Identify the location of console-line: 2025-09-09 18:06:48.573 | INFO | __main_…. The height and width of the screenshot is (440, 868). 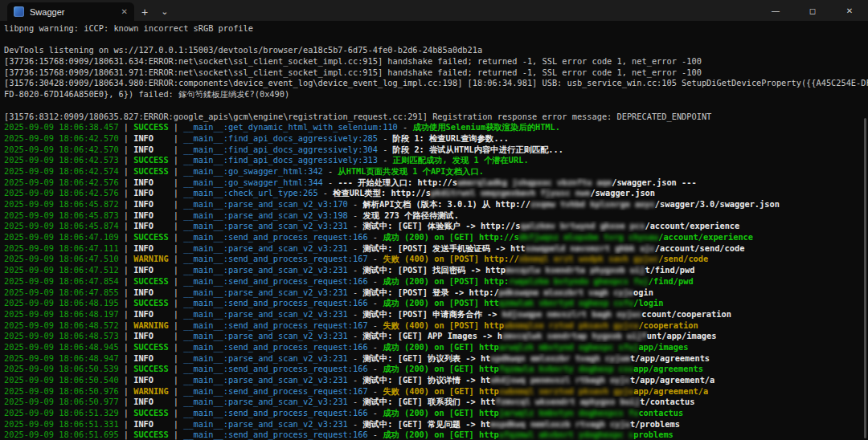
(436, 336).